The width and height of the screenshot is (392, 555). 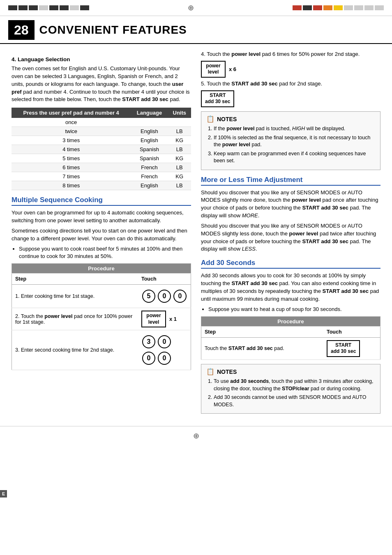 What do you see at coordinates (71, 131) in the screenshot?
I see `lang-cell-col1: twice` at bounding box center [71, 131].